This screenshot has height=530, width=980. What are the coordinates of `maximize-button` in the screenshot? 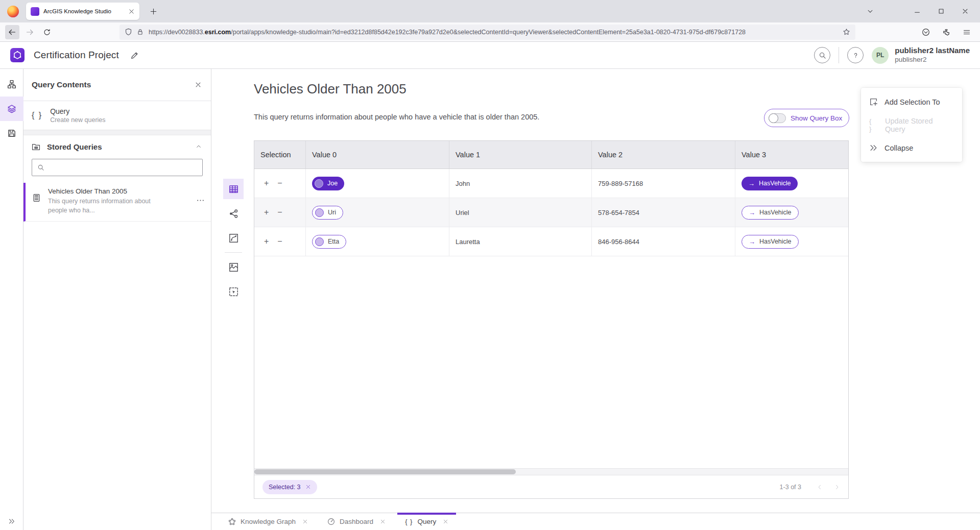 It's located at (941, 11).